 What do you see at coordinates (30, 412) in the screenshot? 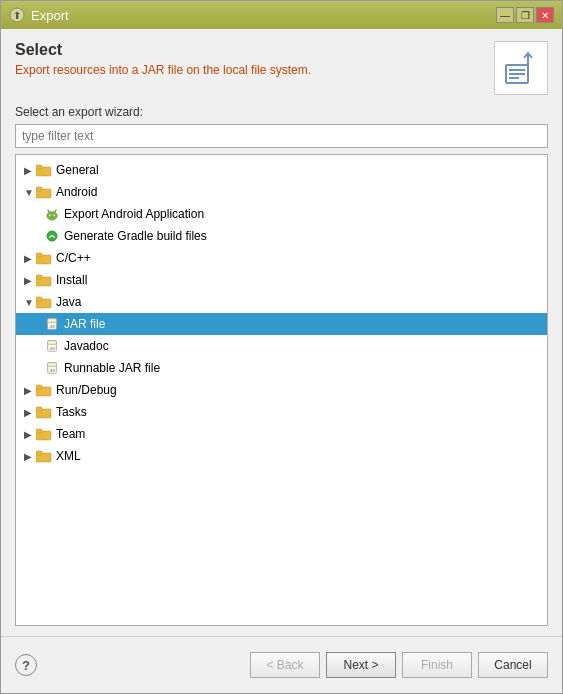
I see `arrow-tasks: ▶` at bounding box center [30, 412].